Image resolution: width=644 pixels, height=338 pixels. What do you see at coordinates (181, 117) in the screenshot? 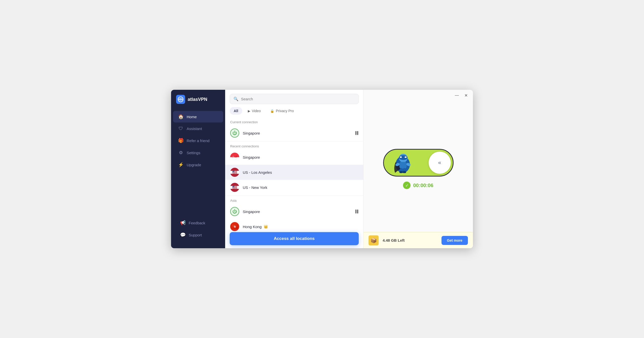
I see `home-icon: 🏠` at bounding box center [181, 117].